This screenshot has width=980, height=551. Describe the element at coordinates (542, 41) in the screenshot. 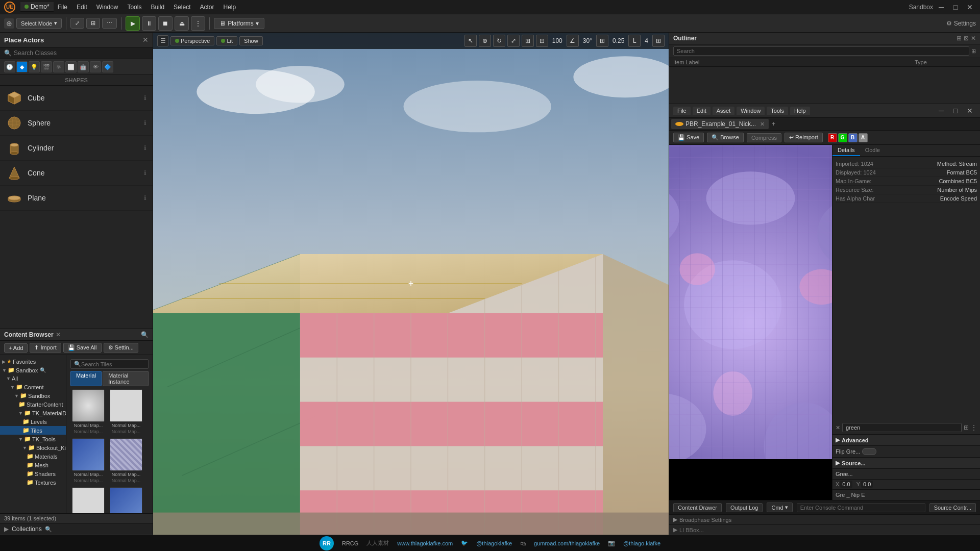

I see `vp-tool-grid: ⊟` at that location.